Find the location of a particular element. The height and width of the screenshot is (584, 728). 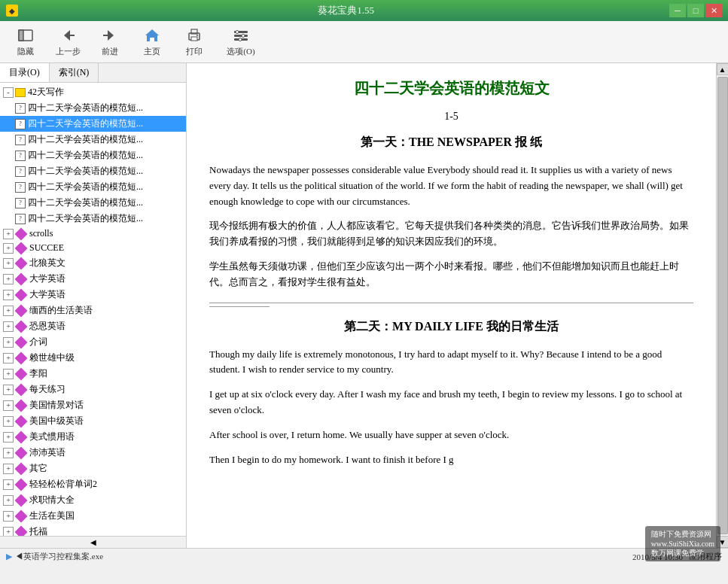

tree-list-item: + 求职情大全 is located at coordinates (93, 500).